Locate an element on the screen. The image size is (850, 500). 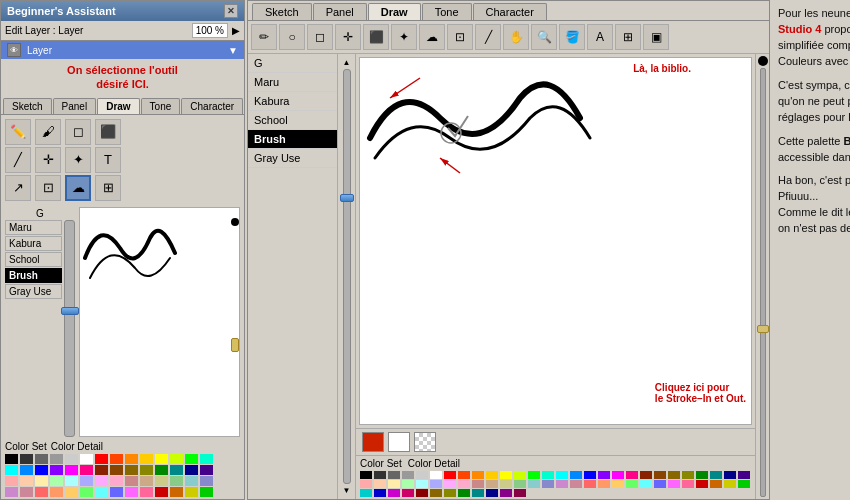
right-tab-panel: Panel is located at coordinates (340, 12).